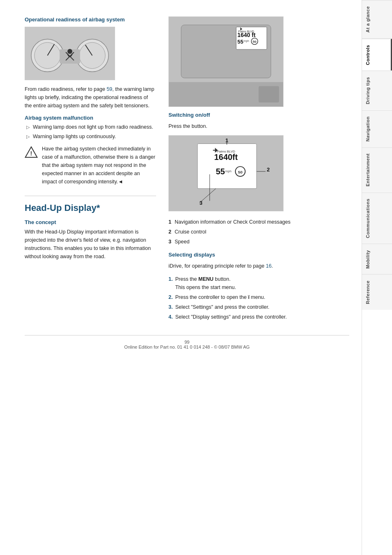  Describe the element at coordinates (259, 317) in the screenshot. I see `step-4: 4. Select "Display settings" and press t…` at that location.